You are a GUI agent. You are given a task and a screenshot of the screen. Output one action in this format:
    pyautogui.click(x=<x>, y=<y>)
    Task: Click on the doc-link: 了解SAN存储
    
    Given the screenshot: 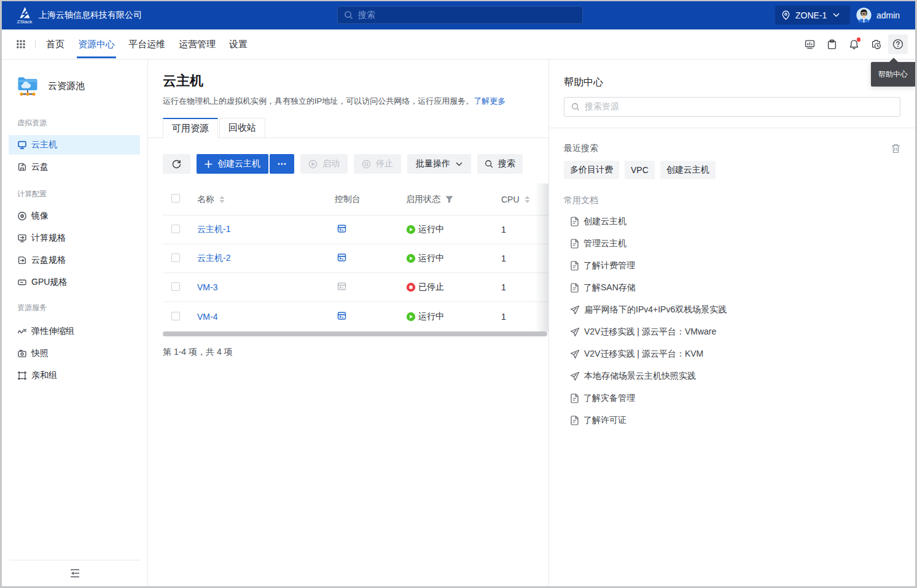 What is the action you would take?
    pyautogui.click(x=732, y=288)
    